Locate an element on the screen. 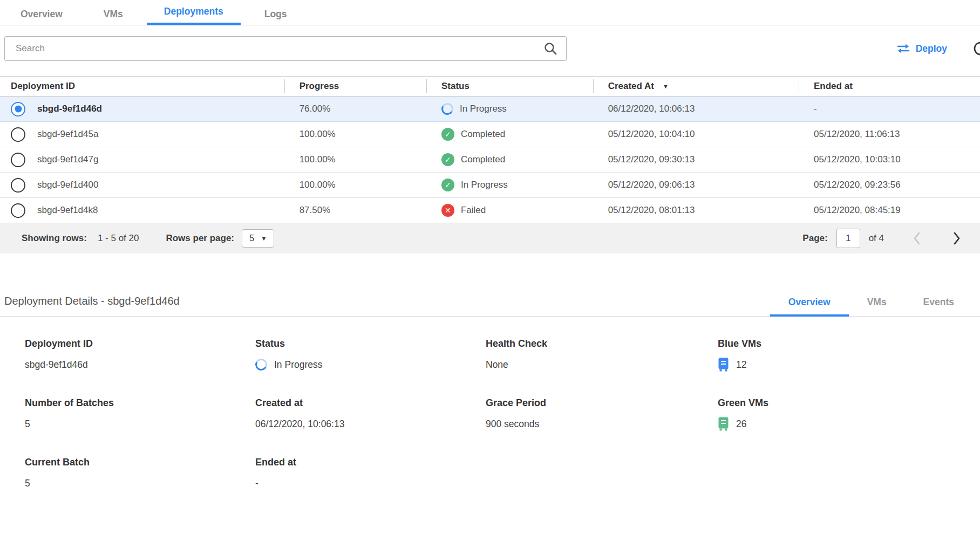 This screenshot has width=980, height=535. table-header: Deployment ID Progress Status Created At… is located at coordinates (490, 86).